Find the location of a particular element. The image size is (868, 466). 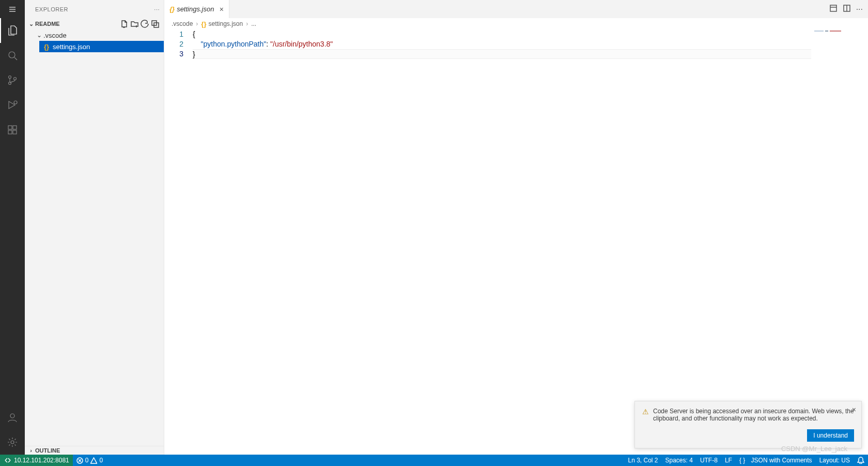

warning-icon: ⚠ is located at coordinates (646, 415).